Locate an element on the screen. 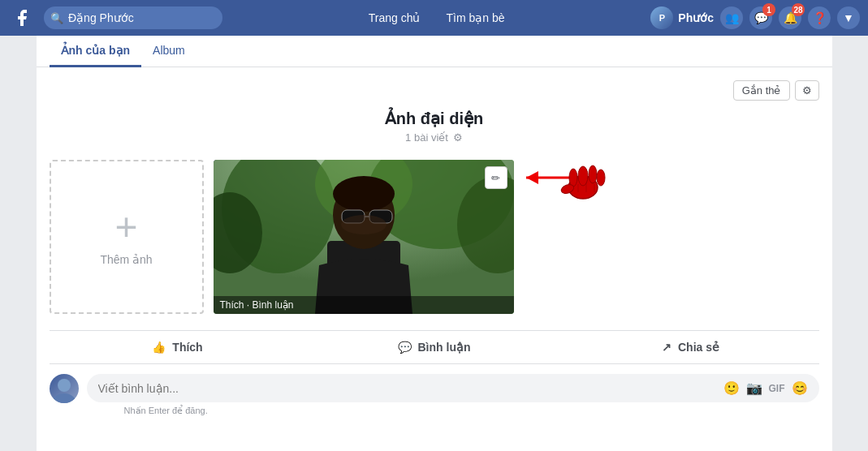 The height and width of the screenshot is (451, 868). facebook-logo is located at coordinates (23, 18).